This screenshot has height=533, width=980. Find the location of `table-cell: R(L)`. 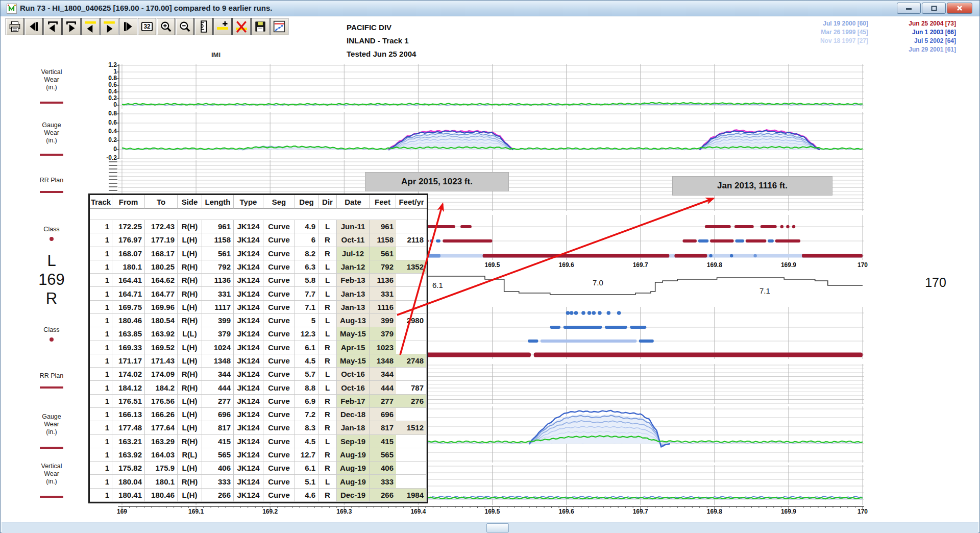

table-cell: R(L) is located at coordinates (190, 455).